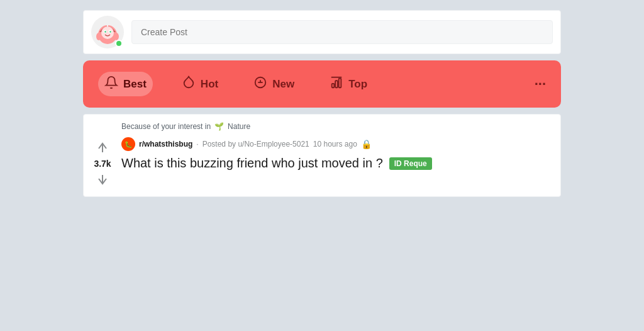 This screenshot has height=331, width=644. I want to click on interest-prefix: Because of your interest in, so click(166, 126).